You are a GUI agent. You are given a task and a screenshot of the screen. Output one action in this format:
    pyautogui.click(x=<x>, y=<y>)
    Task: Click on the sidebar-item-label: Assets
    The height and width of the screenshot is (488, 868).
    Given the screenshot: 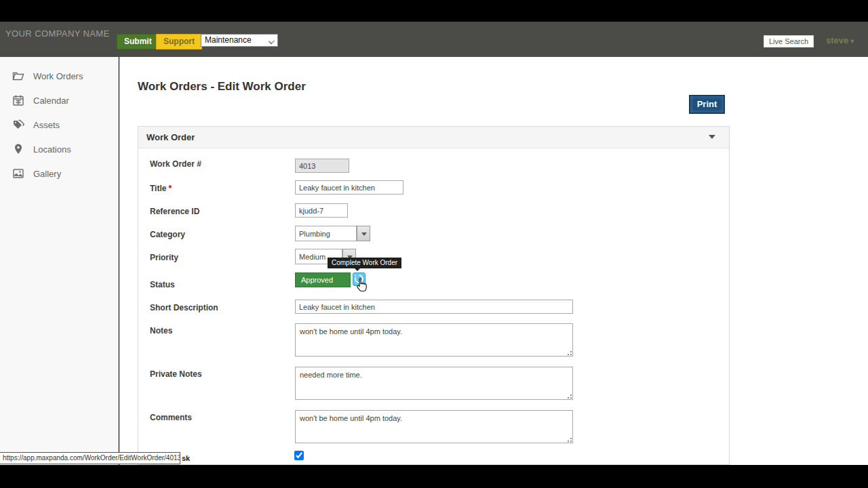 What is the action you would take?
    pyautogui.click(x=46, y=125)
    